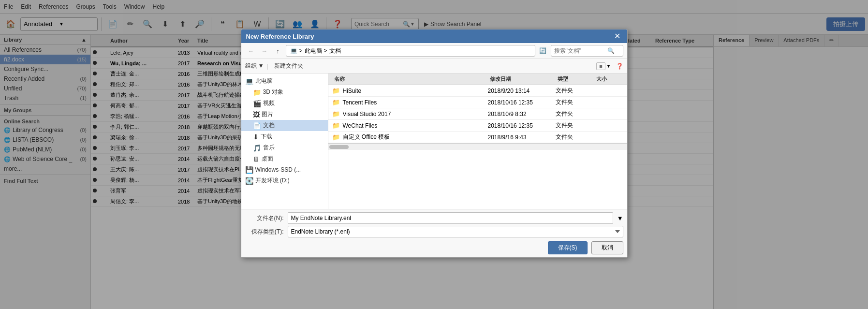 This screenshot has height=309, width=868. What do you see at coordinates (451, 218) in the screenshot?
I see `filename-input` at bounding box center [451, 218].